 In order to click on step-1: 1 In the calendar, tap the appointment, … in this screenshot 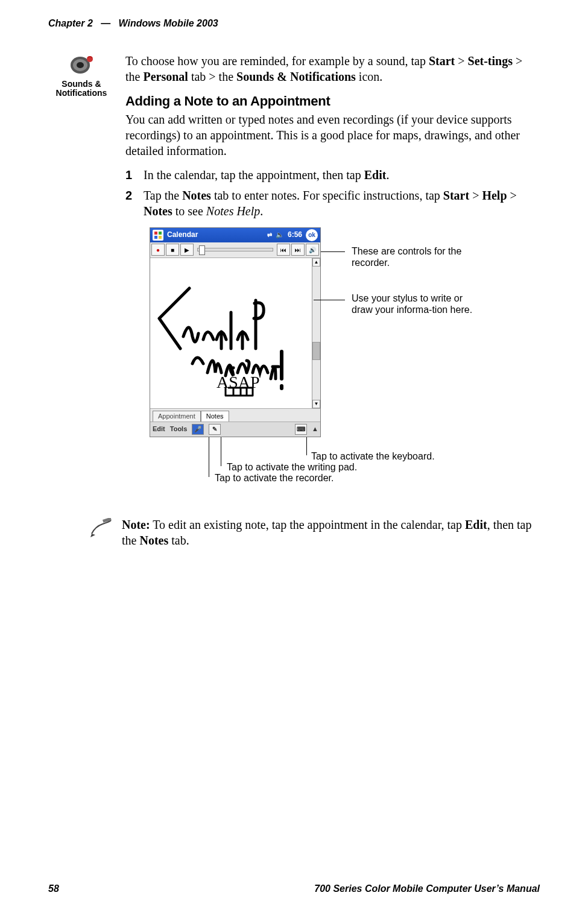, I will do `click(333, 175)`.